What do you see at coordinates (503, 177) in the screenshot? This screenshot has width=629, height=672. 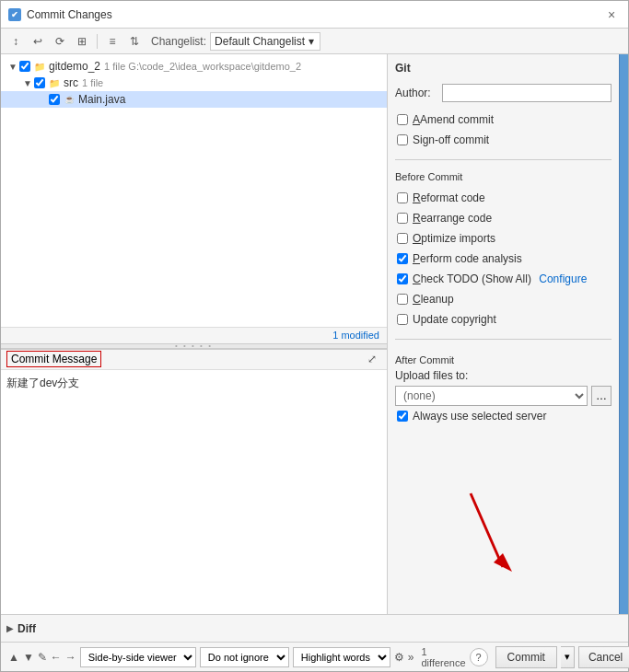 I see `before-commit-title: Before Commit` at bounding box center [503, 177].